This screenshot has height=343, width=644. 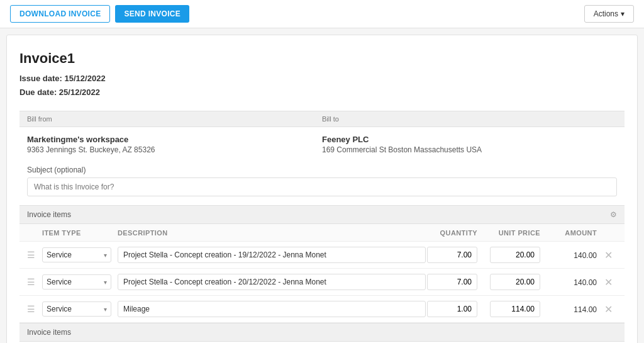 I want to click on invoice-items-footer-label: Invoice items, so click(x=49, y=332).